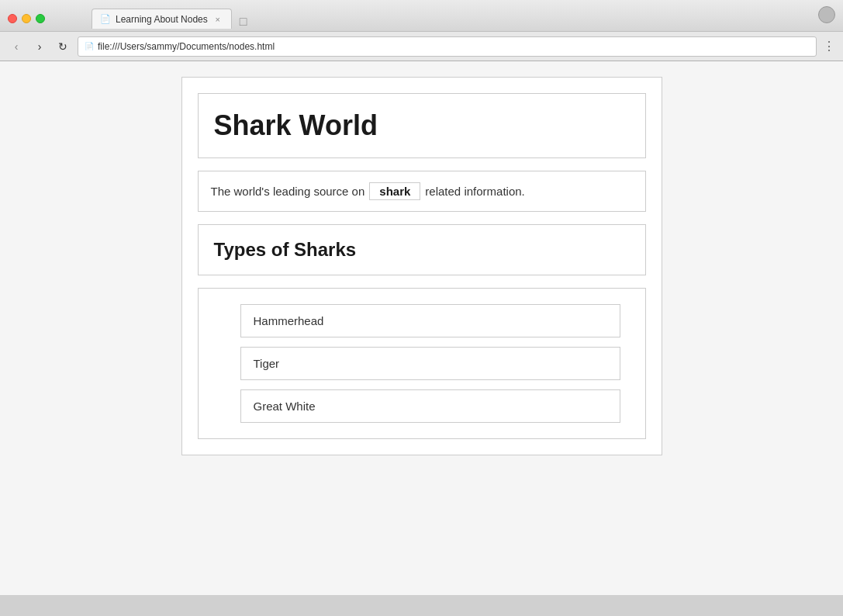 The width and height of the screenshot is (843, 616). What do you see at coordinates (218, 19) in the screenshot?
I see `tab-close-button: ×` at bounding box center [218, 19].